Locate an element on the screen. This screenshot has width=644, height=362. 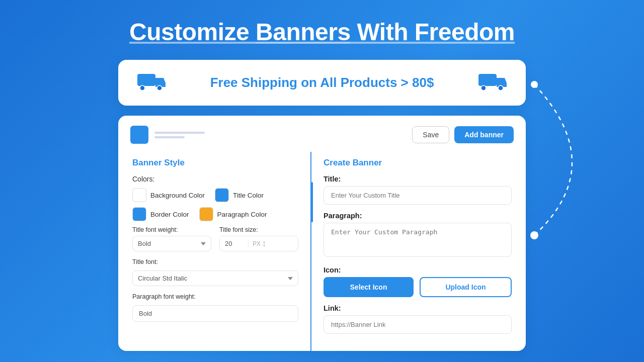
para-font-weight-input is located at coordinates (215, 314).